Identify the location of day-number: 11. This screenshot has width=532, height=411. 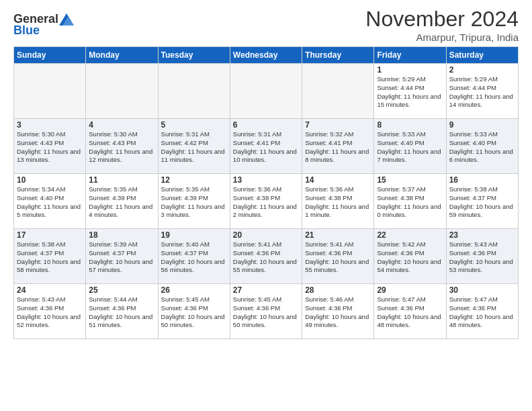
(122, 180).